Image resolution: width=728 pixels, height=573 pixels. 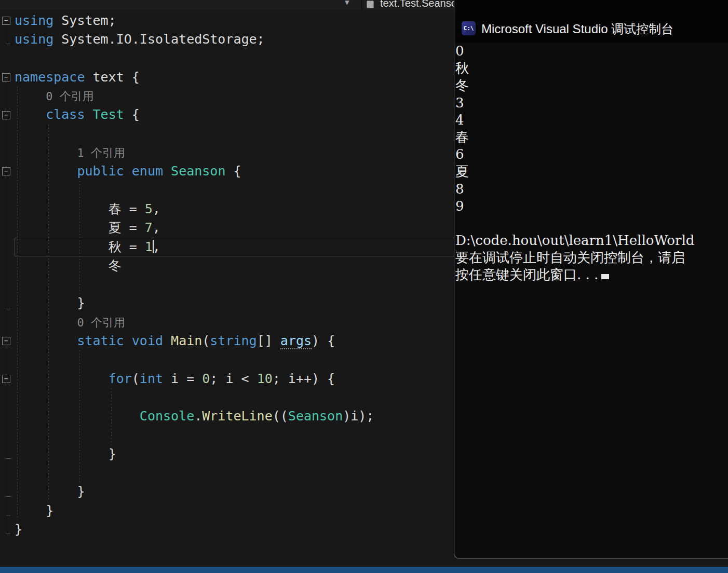 I want to click on fold-line, so click(x=6, y=34).